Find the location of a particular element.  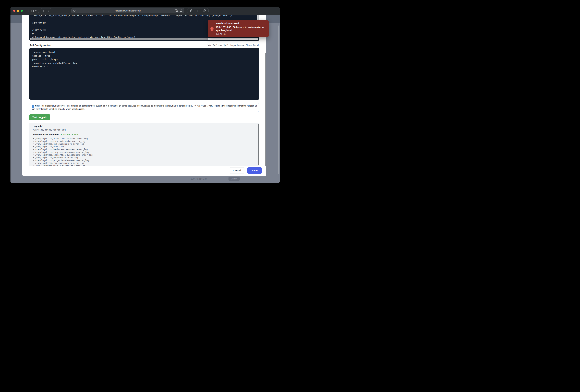

found-files-list: /var/log/httpd/access-swissmakers-error_… is located at coordinates (144, 152).